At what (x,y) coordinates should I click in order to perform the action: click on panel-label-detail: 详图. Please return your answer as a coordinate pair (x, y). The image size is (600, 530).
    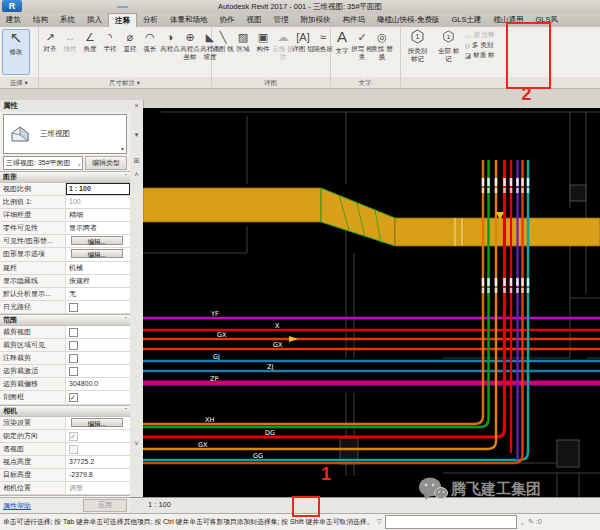
    Looking at the image, I should click on (271, 82).